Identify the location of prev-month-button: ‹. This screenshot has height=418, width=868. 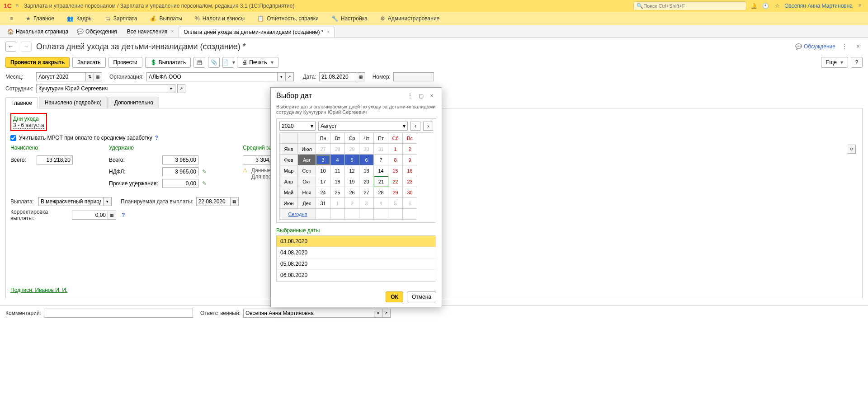
(415, 126).